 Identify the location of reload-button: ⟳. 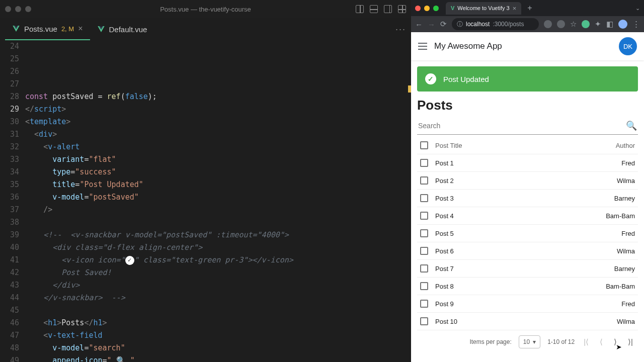
(444, 24).